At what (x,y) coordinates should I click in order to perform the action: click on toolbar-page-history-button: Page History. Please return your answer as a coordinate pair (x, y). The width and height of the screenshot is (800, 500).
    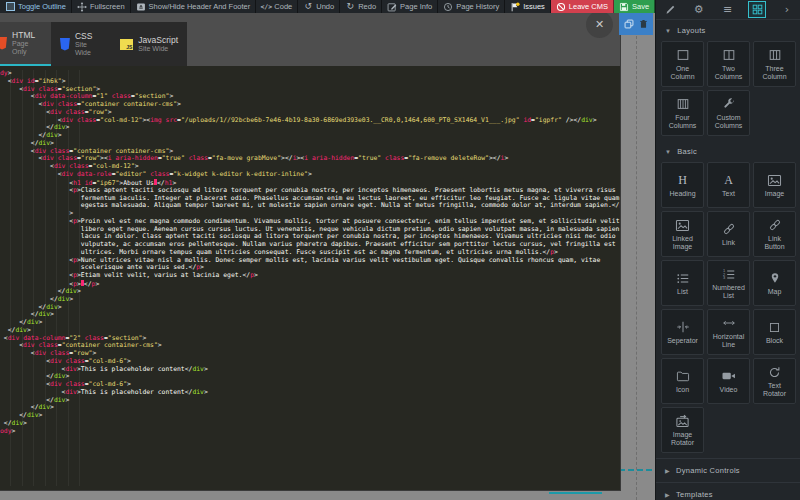
    Looking at the image, I should click on (472, 6).